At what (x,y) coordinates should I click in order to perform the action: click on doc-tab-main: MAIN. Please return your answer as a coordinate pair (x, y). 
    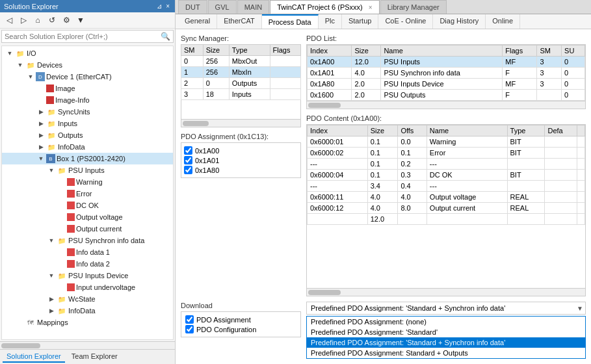
    Looking at the image, I should click on (254, 6).